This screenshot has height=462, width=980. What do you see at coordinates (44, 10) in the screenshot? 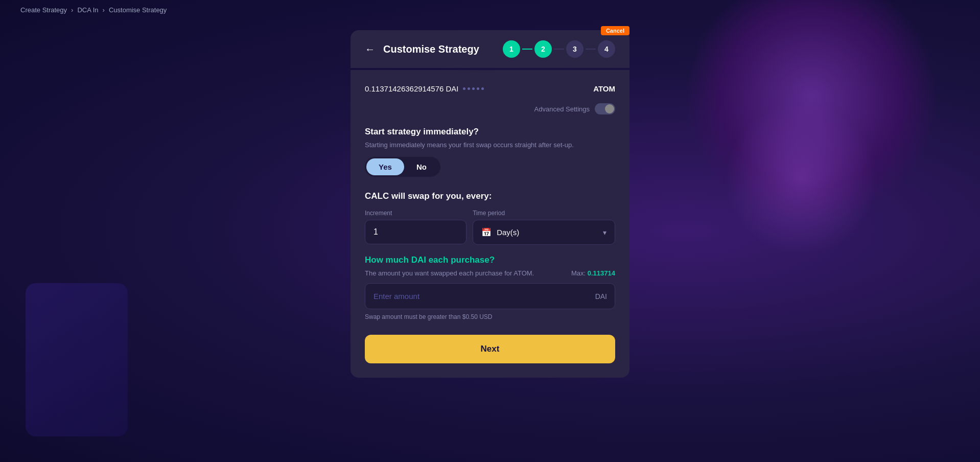
I see `breadcrumb-item-1: Create Strategy` at bounding box center [44, 10].